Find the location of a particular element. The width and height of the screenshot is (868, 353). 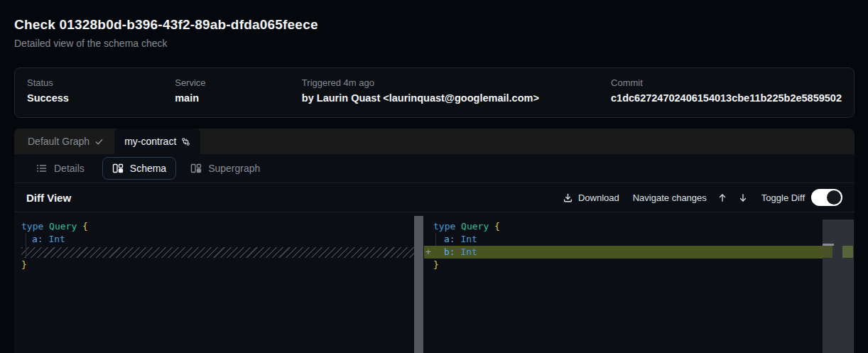

code-after: typeQuery{ a:Int +b:Int } is located at coordinates (624, 241).